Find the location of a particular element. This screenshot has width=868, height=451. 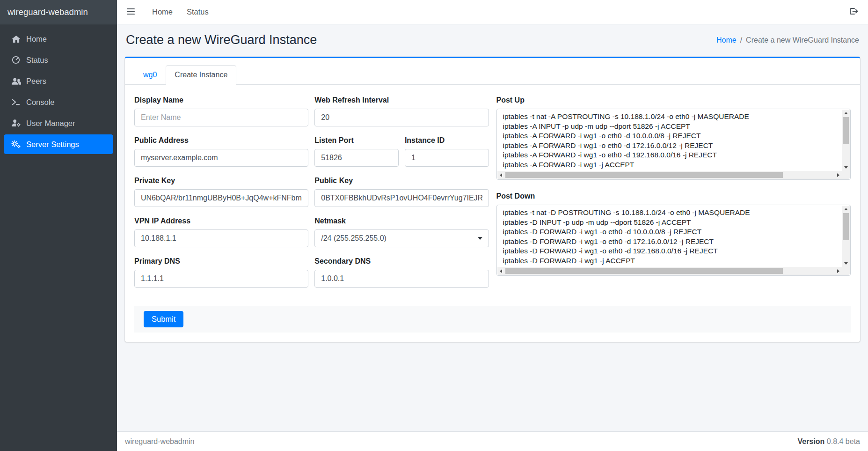

server-settings-icon is located at coordinates (16, 144).